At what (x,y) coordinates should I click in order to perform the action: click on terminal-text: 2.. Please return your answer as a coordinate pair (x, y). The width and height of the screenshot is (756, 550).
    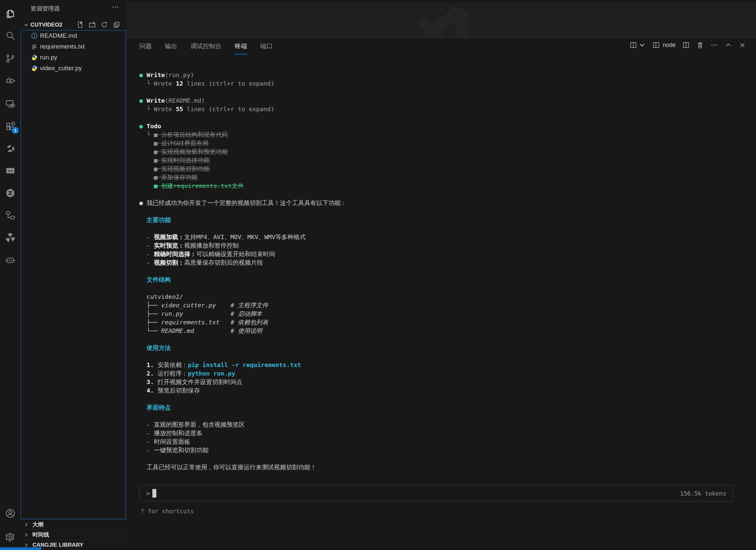
    Looking at the image, I should click on (152, 374).